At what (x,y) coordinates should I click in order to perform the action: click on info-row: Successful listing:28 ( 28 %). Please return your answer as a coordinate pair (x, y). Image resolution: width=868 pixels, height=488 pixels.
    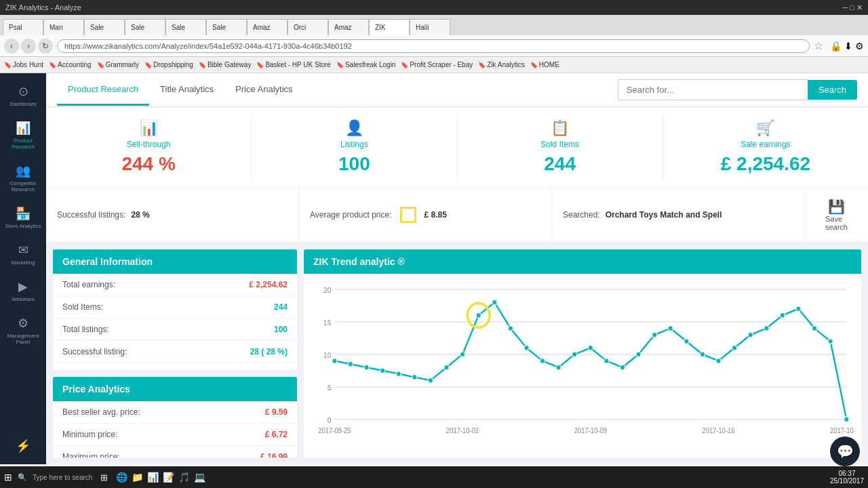
    Looking at the image, I should click on (175, 352).